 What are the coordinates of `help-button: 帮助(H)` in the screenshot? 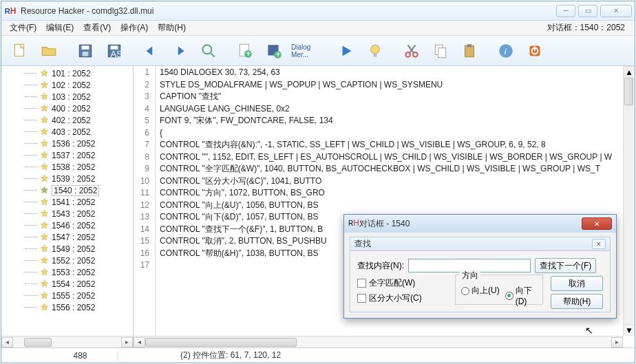 It's located at (577, 301).